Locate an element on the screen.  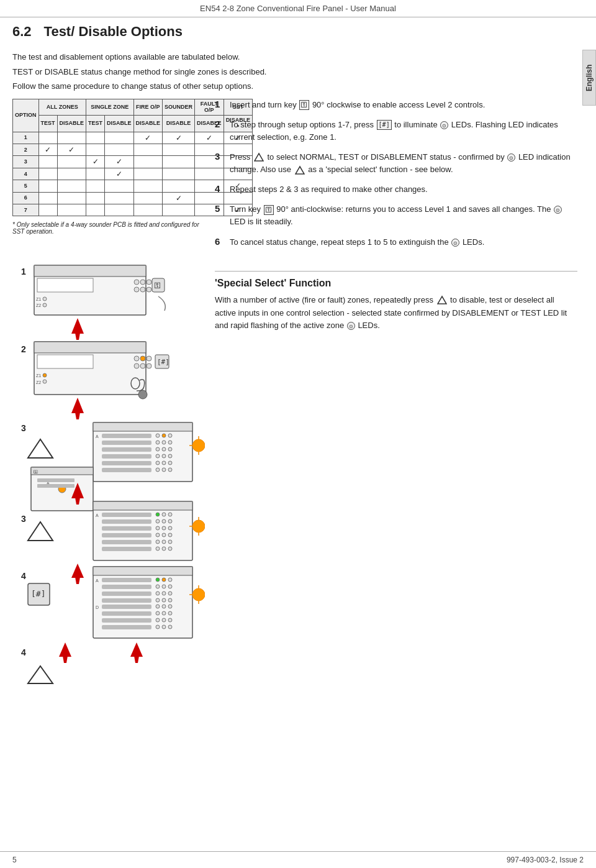
r5c2 is located at coordinates (72, 186).